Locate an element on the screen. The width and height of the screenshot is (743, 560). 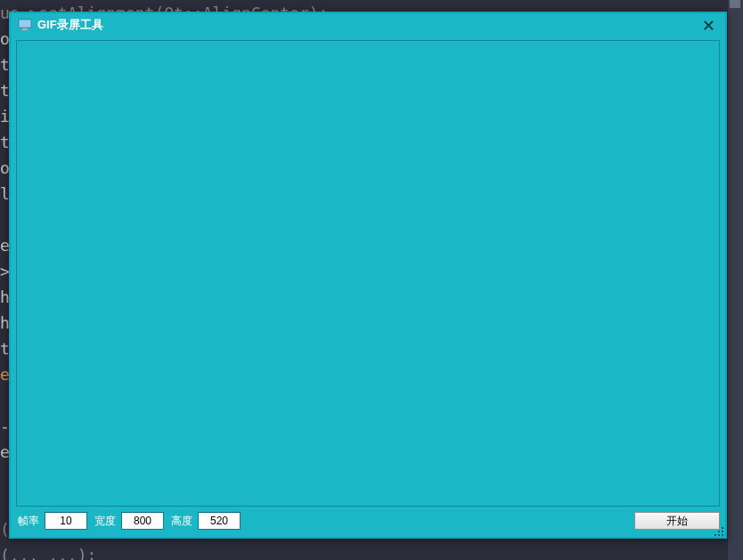
window-title: GIF录屏工具 is located at coordinates (369, 25).